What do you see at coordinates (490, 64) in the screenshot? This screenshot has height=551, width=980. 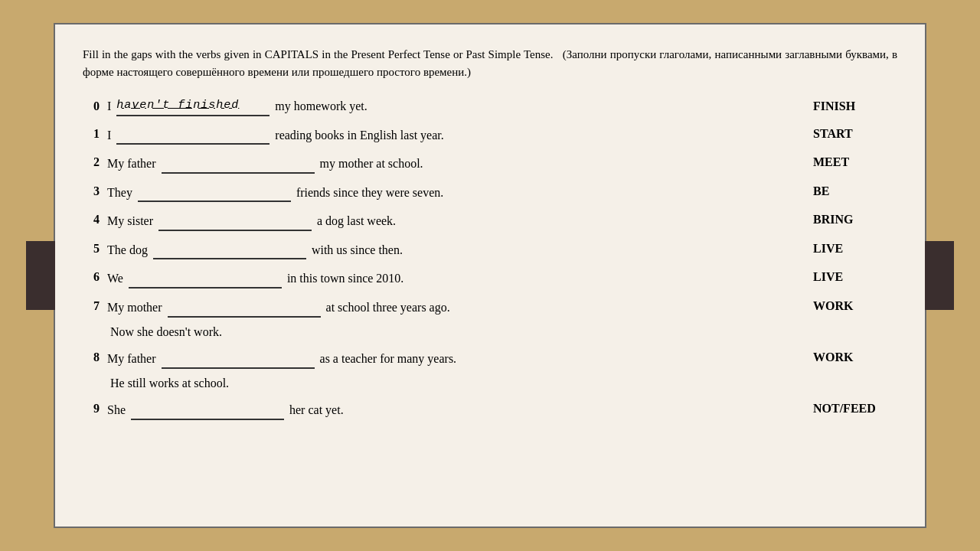 I see `instructions: Fill in the gaps with the verbs given in…` at bounding box center [490, 64].